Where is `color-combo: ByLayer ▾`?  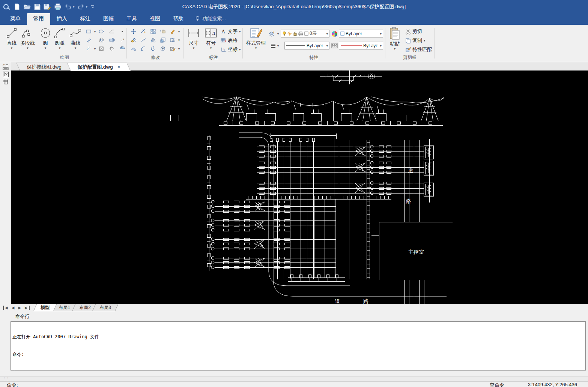
color-combo: ByLayer ▾ is located at coordinates (361, 34).